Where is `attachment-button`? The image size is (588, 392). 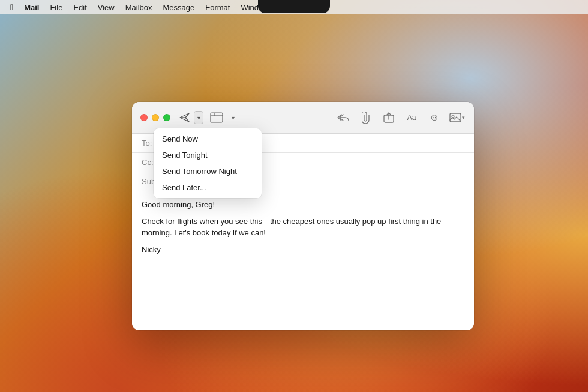
attachment-button is located at coordinates (366, 118).